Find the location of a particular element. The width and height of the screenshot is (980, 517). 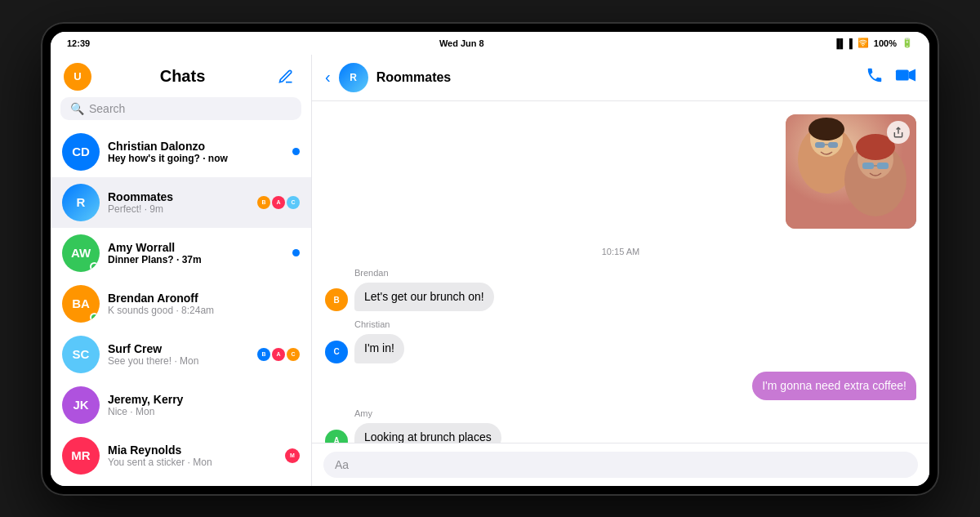

chat-item-surf: SC Surf Crew See you there! · Mon B A C is located at coordinates (181, 354).